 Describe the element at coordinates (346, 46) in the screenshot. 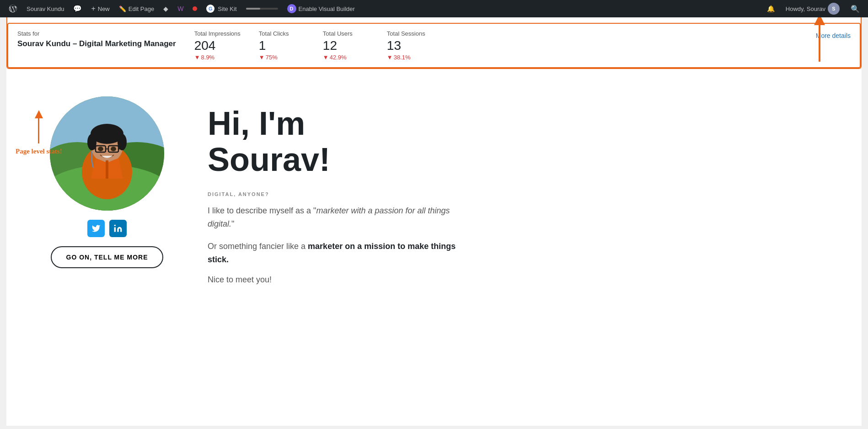

I see `total-users-stat: Total Users 12 ▼ 42.9%` at that location.